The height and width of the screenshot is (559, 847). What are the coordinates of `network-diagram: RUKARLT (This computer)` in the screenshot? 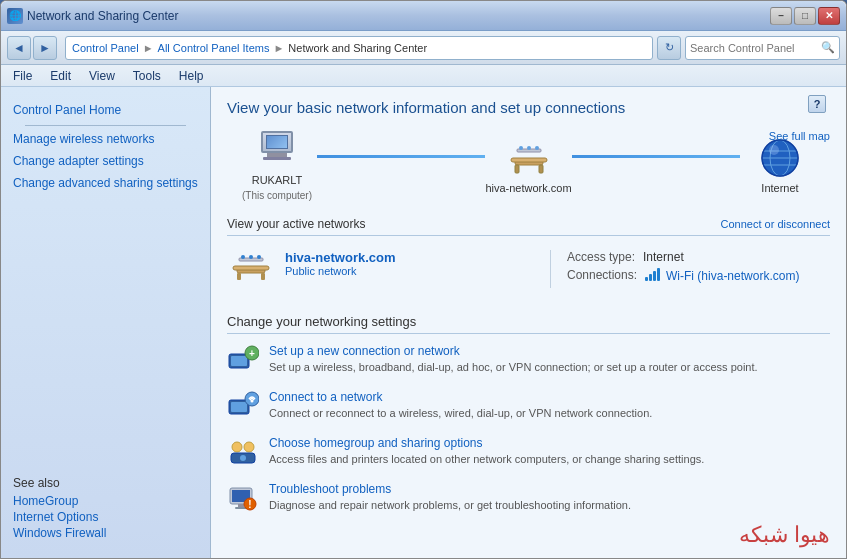 It's located at (528, 166).